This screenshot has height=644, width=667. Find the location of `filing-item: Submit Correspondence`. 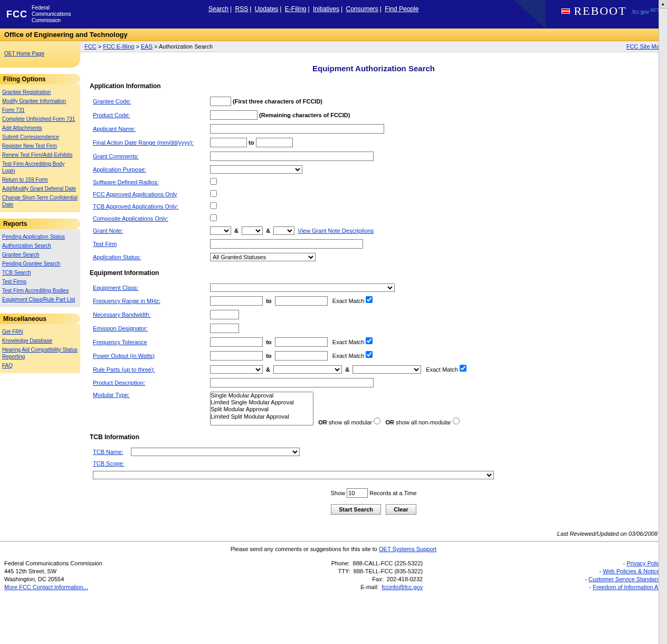

filing-item: Submit Correspondence is located at coordinates (40, 137).